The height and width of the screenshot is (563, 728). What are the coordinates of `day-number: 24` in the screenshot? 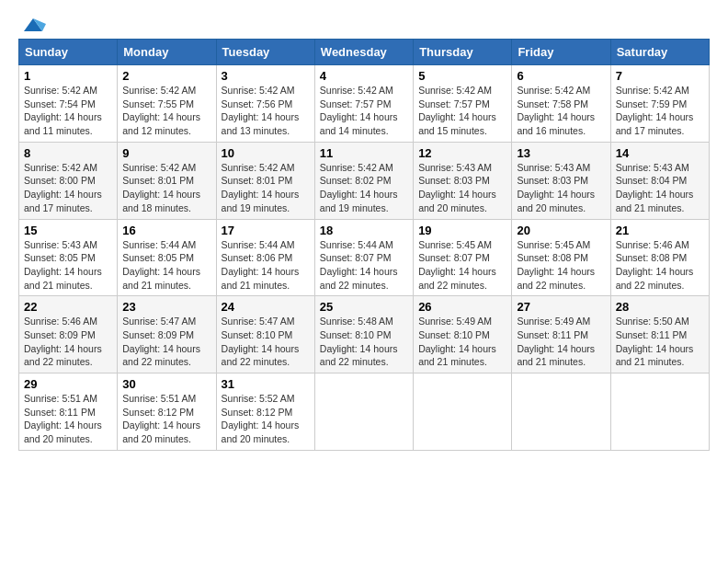 It's located at (266, 307).